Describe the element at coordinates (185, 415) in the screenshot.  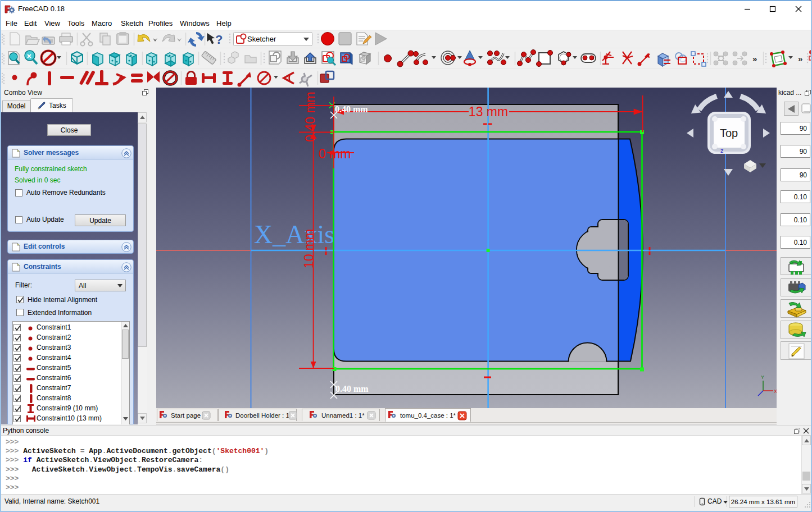
I see `svg-text: Start page` at that location.